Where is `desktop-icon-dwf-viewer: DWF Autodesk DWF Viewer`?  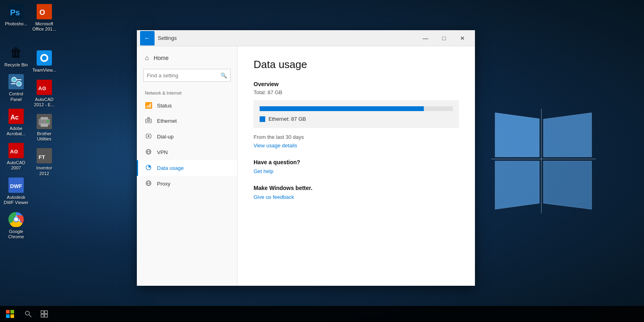
desktop-icon-dwf-viewer: DWF Autodesk DWF Viewer is located at coordinates (16, 191).